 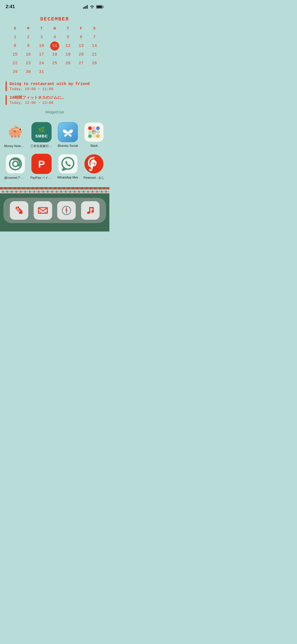 I want to click on app-smbc: 🌿 SMBC 三井住友銀行アフ, so click(x=42, y=135).